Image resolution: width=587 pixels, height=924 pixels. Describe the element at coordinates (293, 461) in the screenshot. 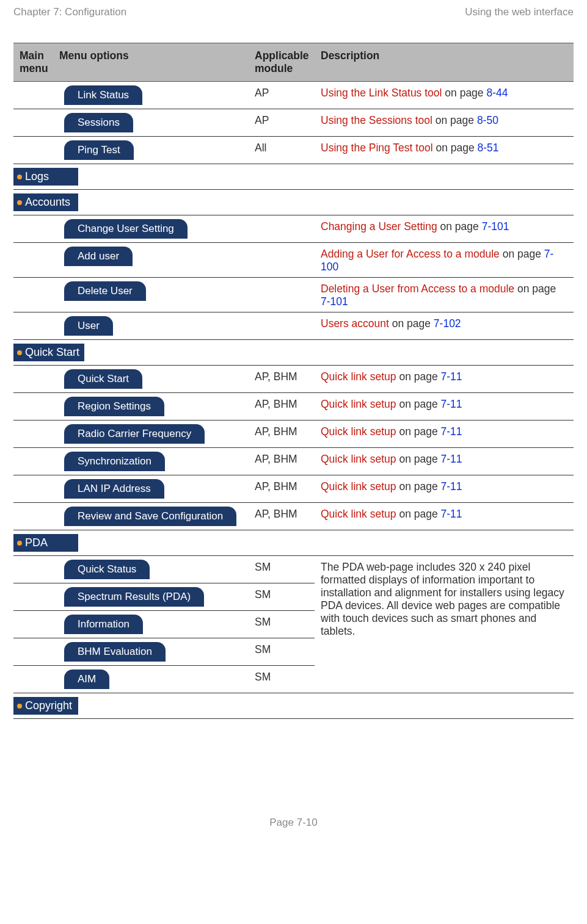

I see `table-row: Synchronization AP, BHM Quick link setup…` at that location.